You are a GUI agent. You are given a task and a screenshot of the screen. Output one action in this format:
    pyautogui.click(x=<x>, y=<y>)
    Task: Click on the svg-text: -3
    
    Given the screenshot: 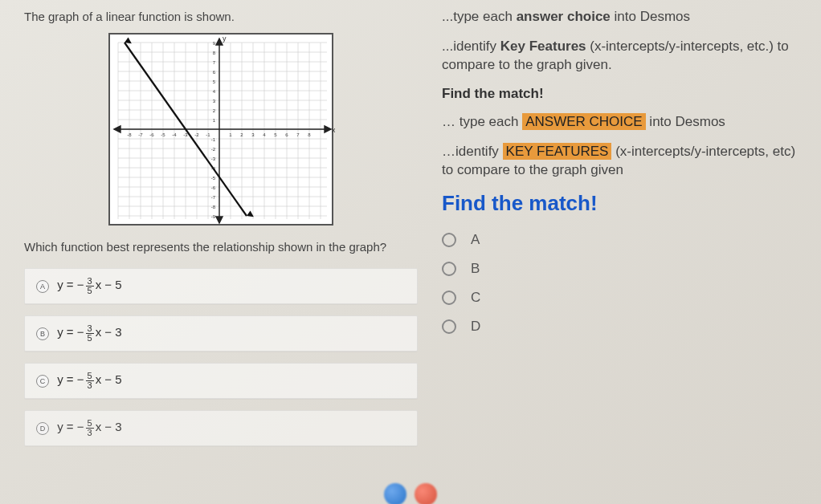 What is the action you would take?
    pyautogui.click(x=214, y=159)
    